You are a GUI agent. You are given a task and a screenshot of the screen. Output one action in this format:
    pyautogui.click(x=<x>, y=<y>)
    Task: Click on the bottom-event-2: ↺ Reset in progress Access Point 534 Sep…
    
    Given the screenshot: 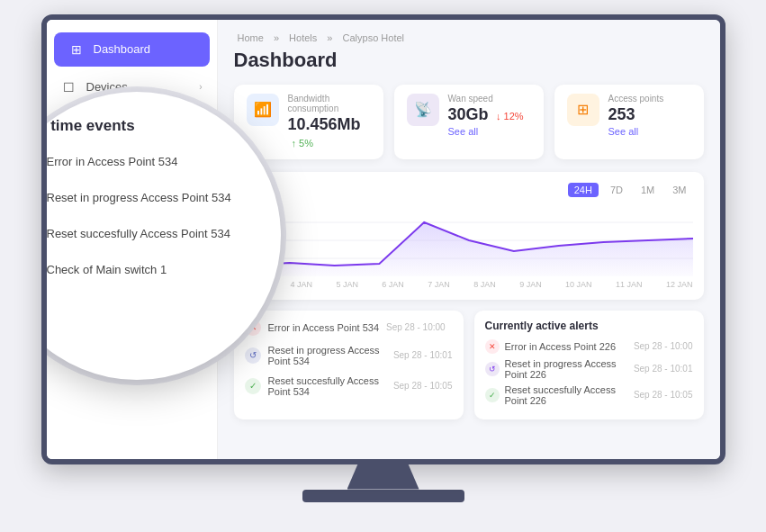 What is the action you would take?
    pyautogui.click(x=349, y=356)
    